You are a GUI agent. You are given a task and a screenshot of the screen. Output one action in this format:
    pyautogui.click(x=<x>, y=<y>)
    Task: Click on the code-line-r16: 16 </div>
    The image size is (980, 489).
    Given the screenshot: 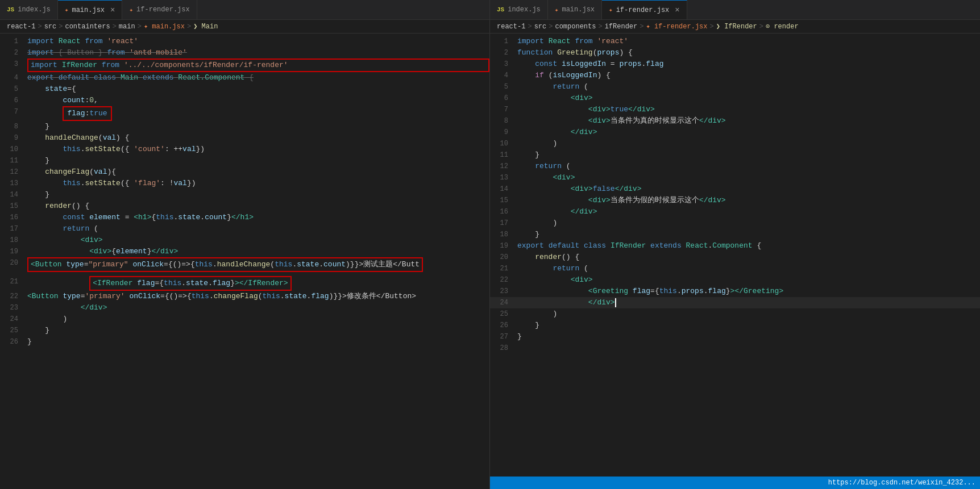 What is the action you would take?
    pyautogui.click(x=735, y=212)
    